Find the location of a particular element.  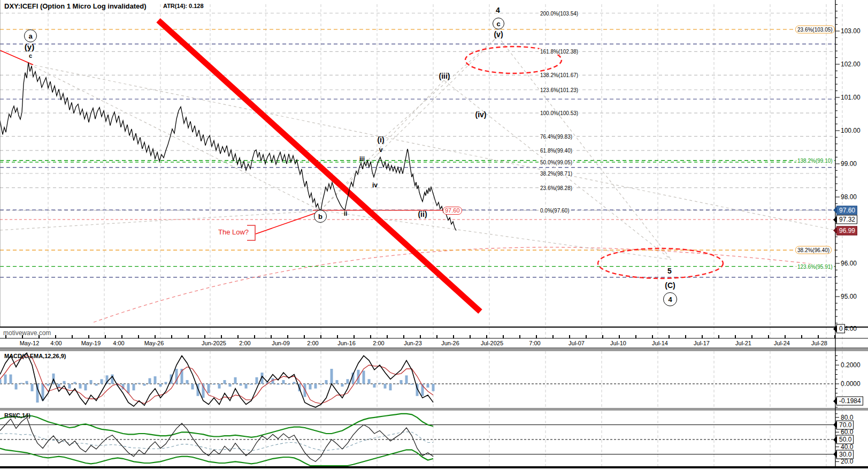

time-axis-label: May-26 is located at coordinates (154, 343).